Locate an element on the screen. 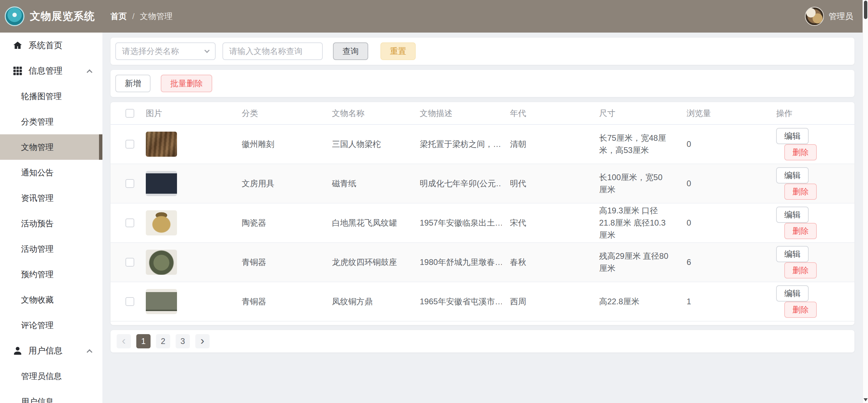  cell-era: 清朝 is located at coordinates (547, 144).